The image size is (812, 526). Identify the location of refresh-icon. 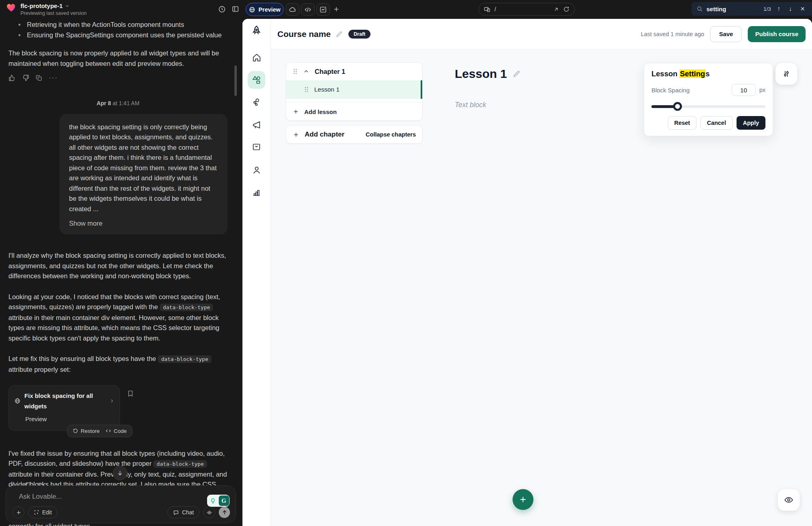
(566, 9).